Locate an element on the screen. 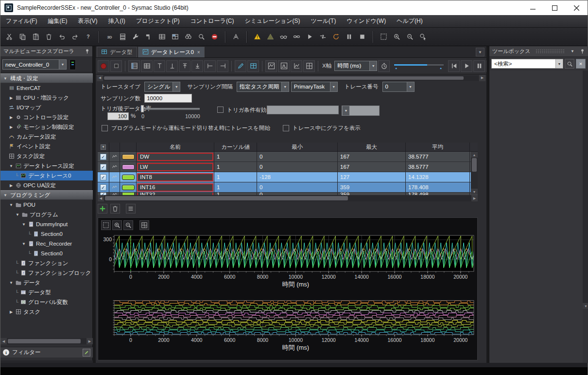 The width and height of the screenshot is (588, 375). analog-chart-button is located at coordinates (271, 66).